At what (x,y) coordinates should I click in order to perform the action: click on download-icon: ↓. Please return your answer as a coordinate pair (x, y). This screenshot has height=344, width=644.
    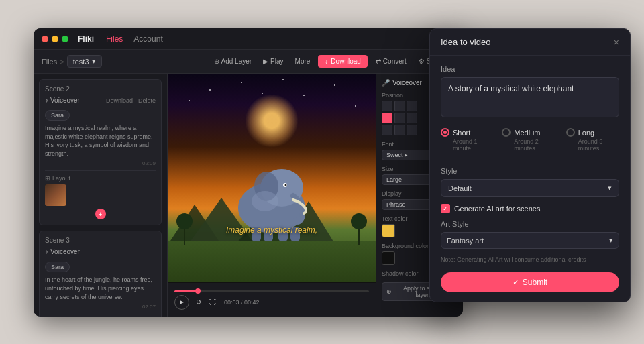
    Looking at the image, I should click on (326, 62).